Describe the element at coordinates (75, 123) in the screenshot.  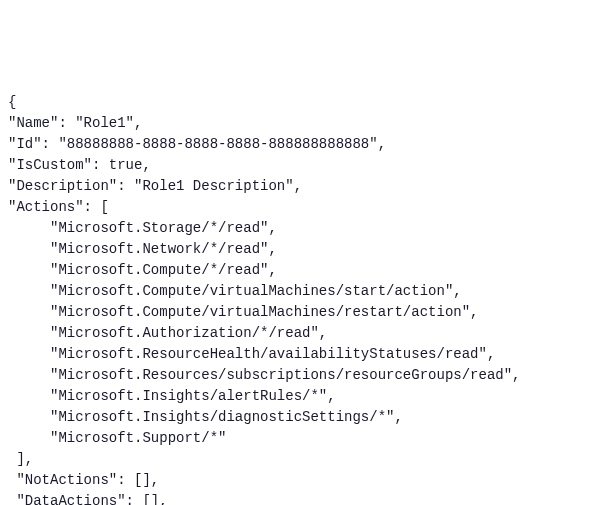
I see `json-name-line: "Name": "Role1",` at that location.